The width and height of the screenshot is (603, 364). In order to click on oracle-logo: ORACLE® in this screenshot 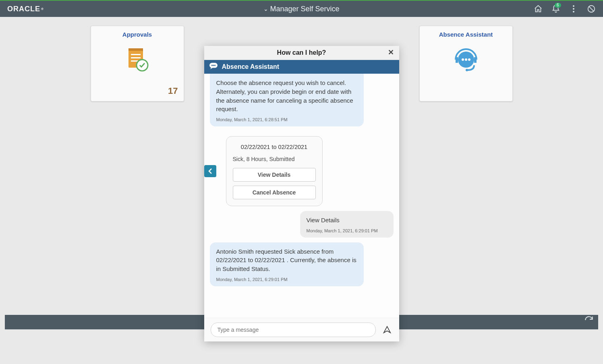, I will do `click(26, 9)`.